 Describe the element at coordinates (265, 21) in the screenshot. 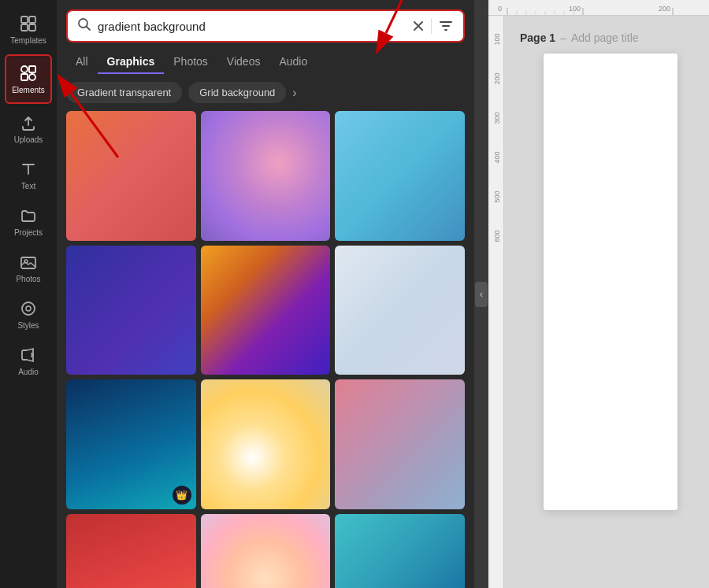

I see `search-area` at that location.